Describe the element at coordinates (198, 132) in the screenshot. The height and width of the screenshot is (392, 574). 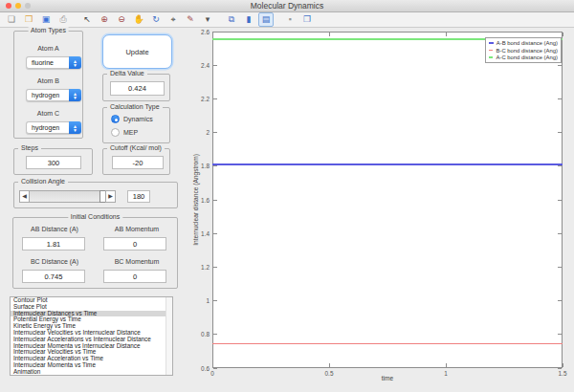
I see `y-tick-label: 2` at that location.